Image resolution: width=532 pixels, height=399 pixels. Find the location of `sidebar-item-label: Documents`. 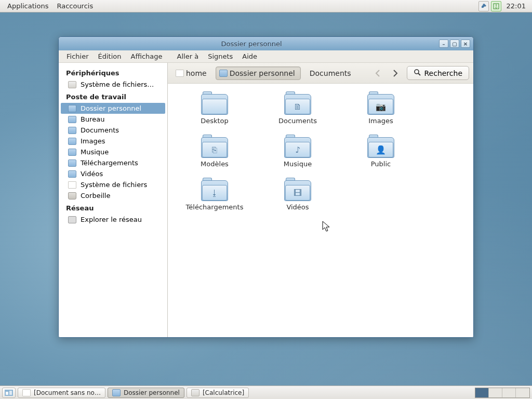

sidebar-item-label: Documents is located at coordinates (100, 130).